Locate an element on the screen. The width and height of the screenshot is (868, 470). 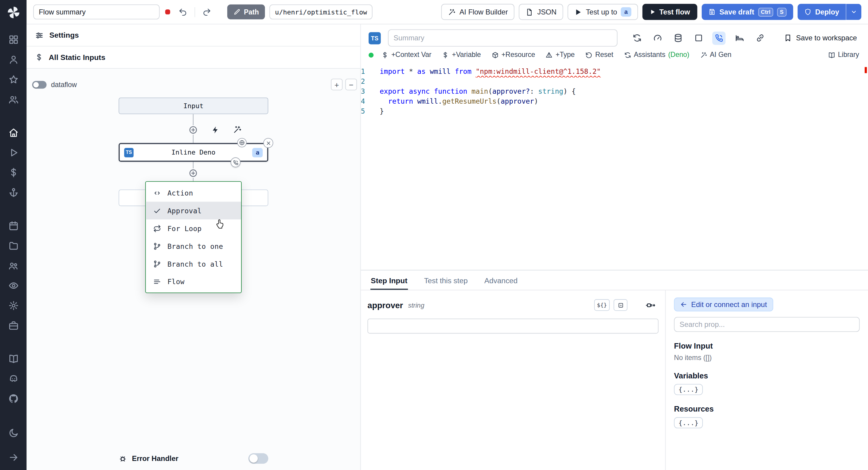
insert-step-below-button is located at coordinates (193, 173).